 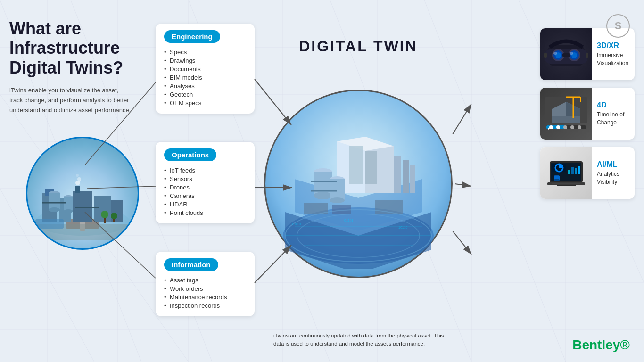 What do you see at coordinates (205, 69) in the screenshot?
I see `engineering-item: Documents` at bounding box center [205, 69].